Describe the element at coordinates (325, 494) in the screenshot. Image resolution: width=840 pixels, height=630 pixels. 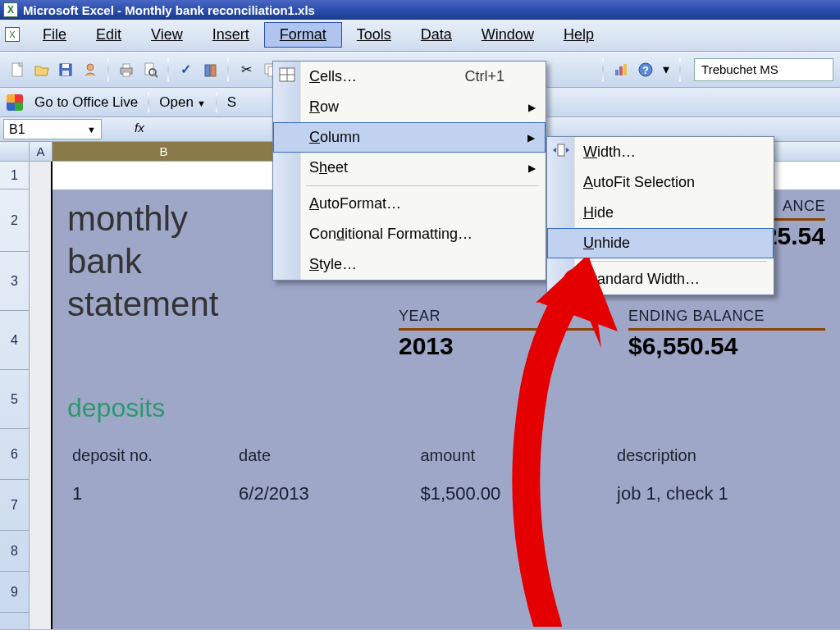
I see `td-date: 6/2/2013` at that location.